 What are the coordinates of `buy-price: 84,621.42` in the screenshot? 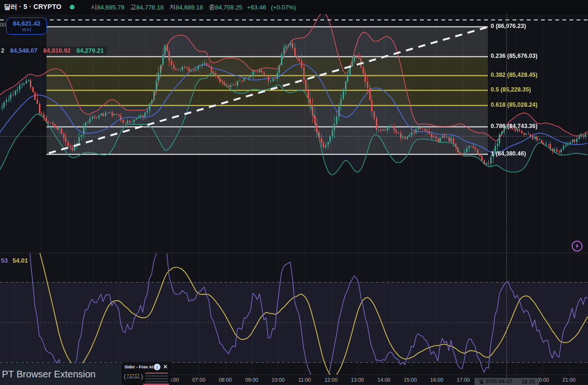 It's located at (27, 24).